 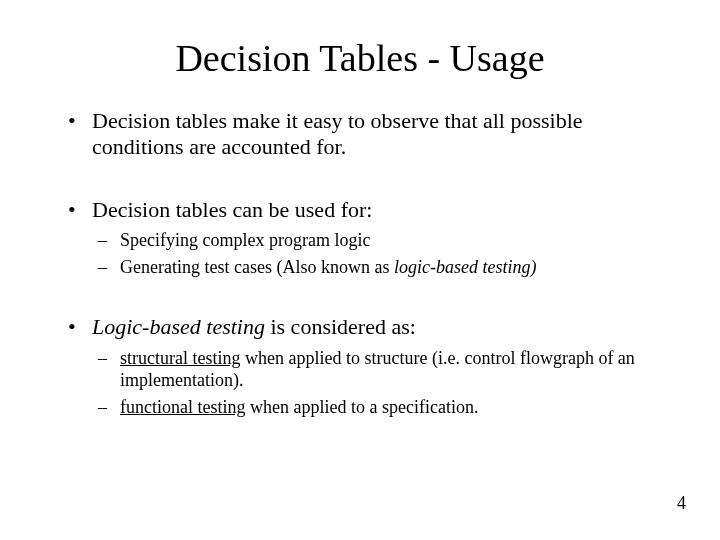 I want to click on bullet-item: Decision tables can be used for: Specify…, so click(x=360, y=238).